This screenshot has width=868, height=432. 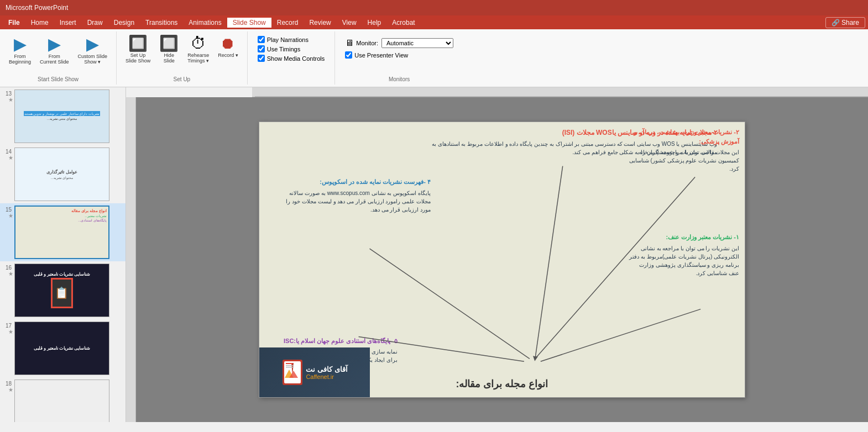 What do you see at coordinates (562, 92) in the screenshot?
I see `ruler-h-svg` at bounding box center [562, 92].